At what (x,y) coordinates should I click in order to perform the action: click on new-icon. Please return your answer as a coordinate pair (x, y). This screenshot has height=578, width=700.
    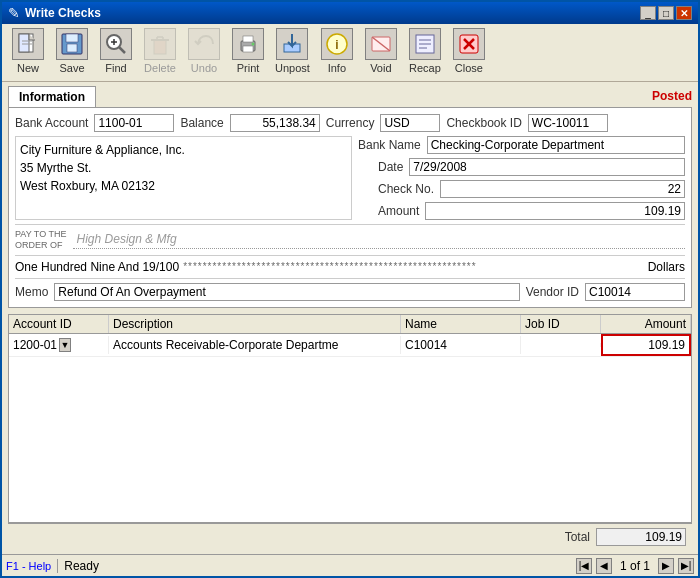
    Looking at the image, I should click on (28, 44).